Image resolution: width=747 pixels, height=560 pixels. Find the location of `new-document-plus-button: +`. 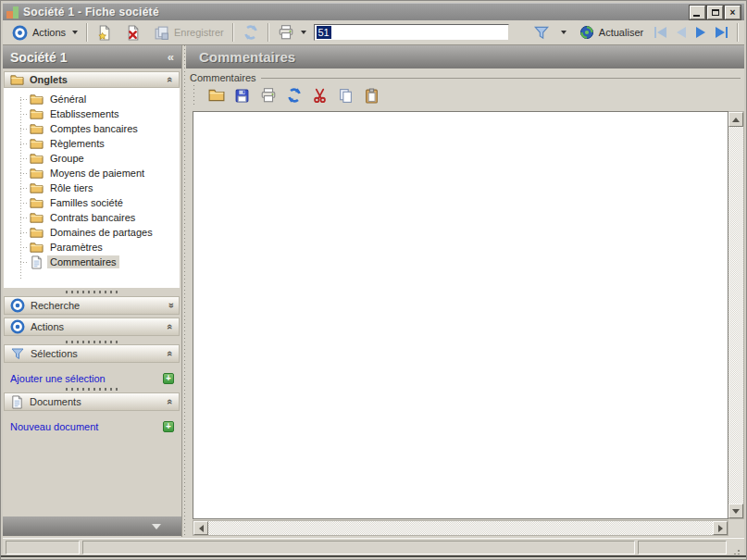

new-document-plus-button: + is located at coordinates (168, 427).